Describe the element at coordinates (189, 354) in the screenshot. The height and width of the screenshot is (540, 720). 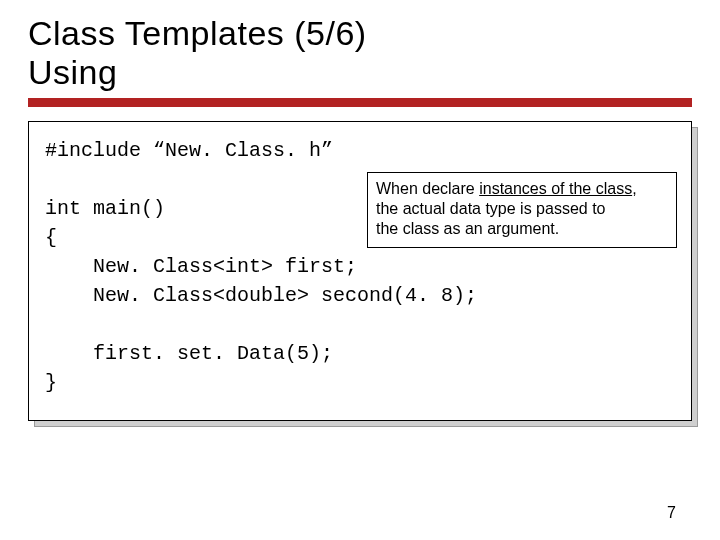
I see `code-line: first. set. Data(5);` at that location.